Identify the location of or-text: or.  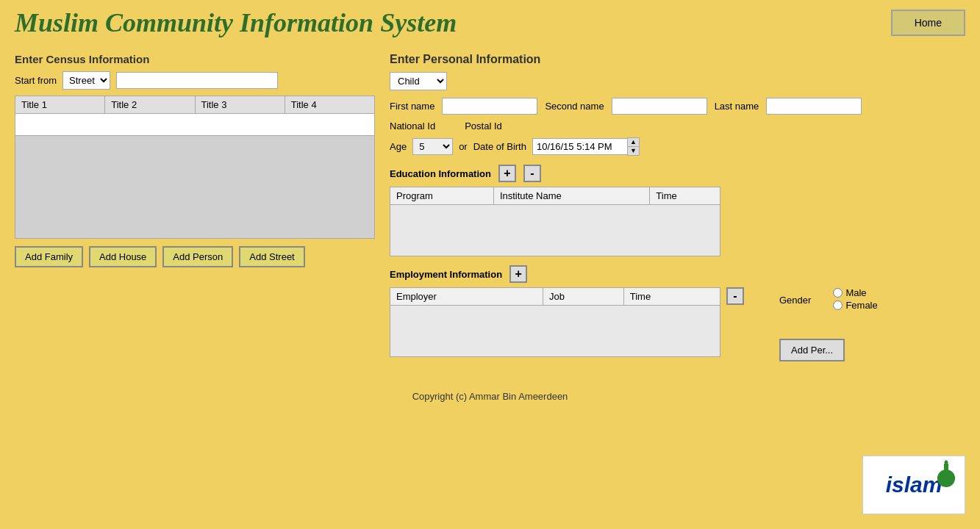
(463, 147).